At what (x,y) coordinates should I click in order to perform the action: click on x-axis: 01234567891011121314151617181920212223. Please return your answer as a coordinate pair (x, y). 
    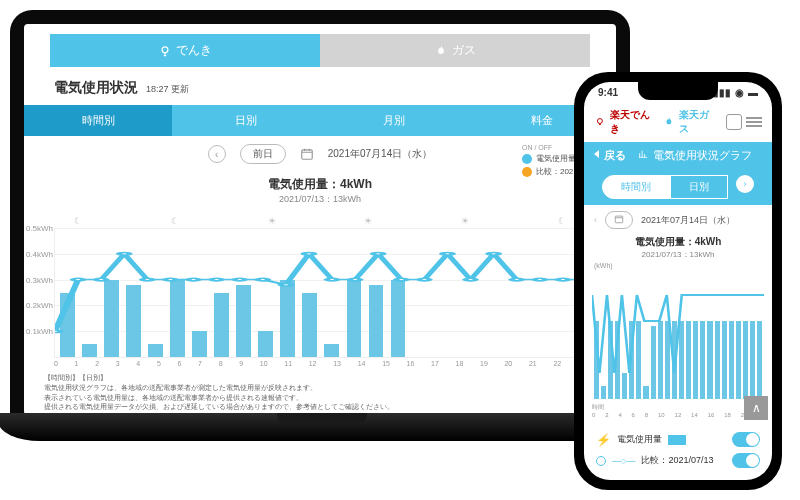
    Looking at the image, I should click on (320, 364).